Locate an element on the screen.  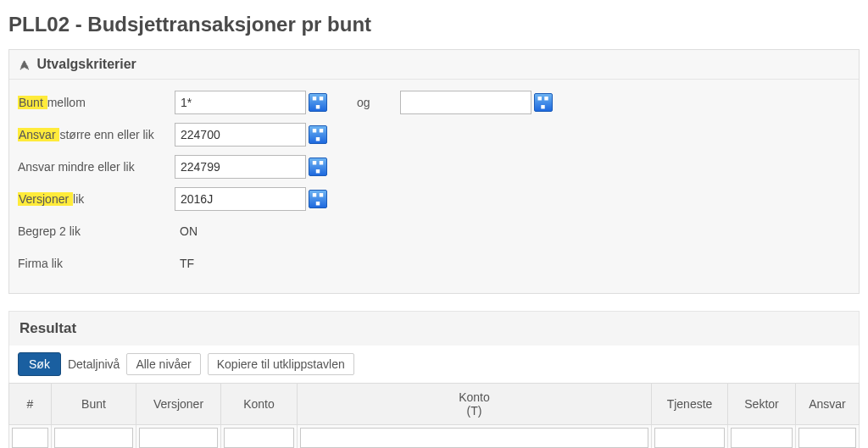
input-bunt-to is located at coordinates (466, 102).